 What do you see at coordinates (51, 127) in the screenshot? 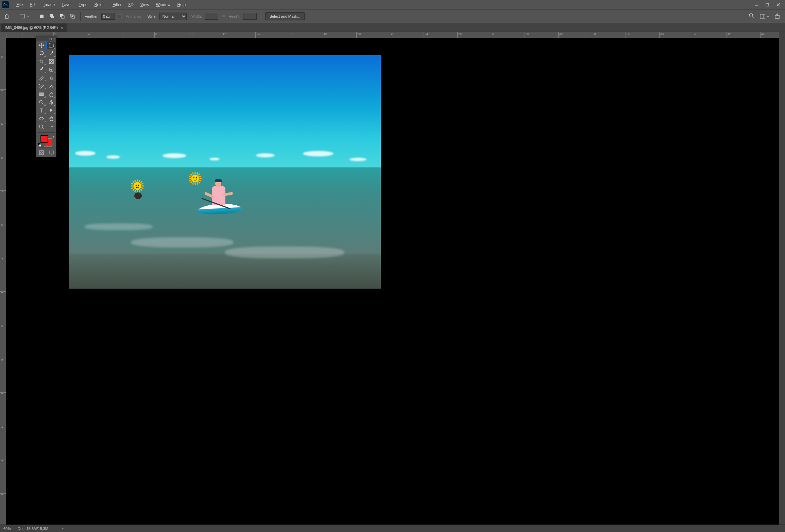
I see `more-tools` at bounding box center [51, 127].